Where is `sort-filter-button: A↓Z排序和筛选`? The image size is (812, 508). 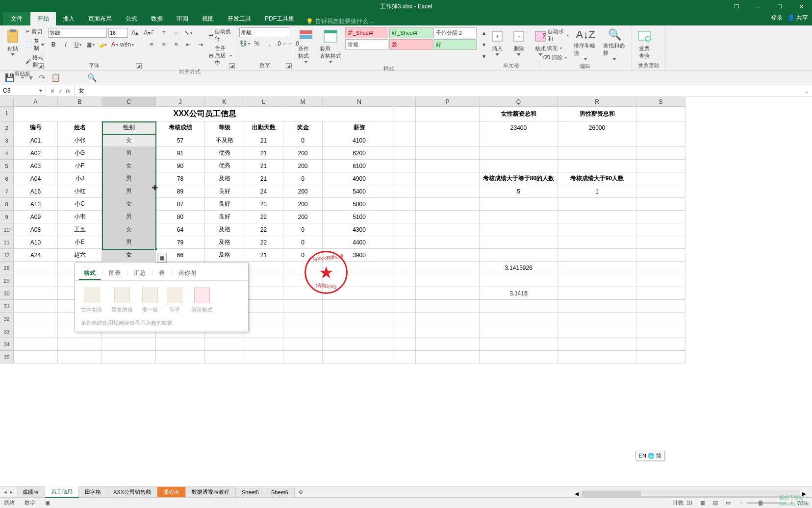
sort-filter-button: A↓Z排序和筛选 is located at coordinates (585, 44).